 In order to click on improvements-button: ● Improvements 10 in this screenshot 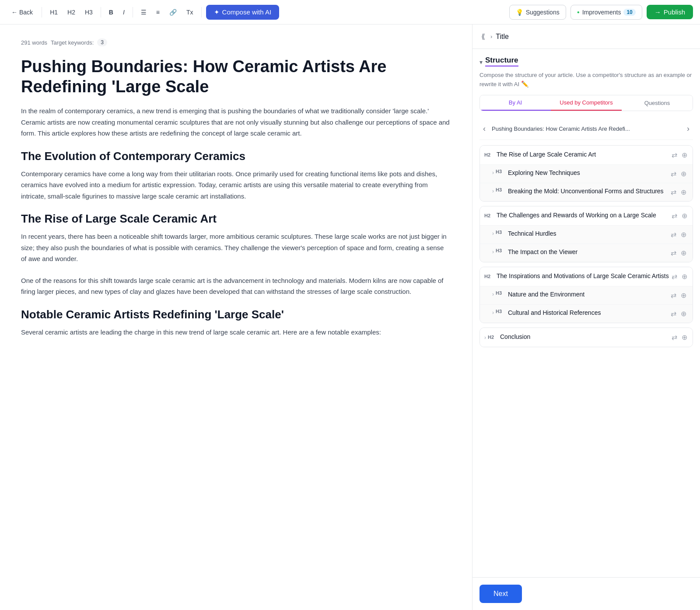, I will do `click(606, 12)`.